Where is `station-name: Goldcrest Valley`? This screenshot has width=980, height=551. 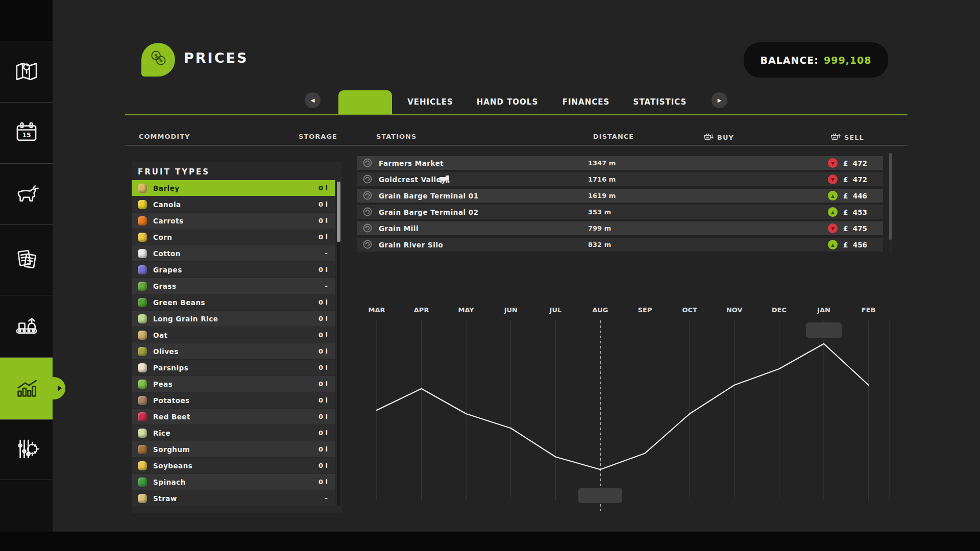
station-name: Goldcrest Valley is located at coordinates (412, 180).